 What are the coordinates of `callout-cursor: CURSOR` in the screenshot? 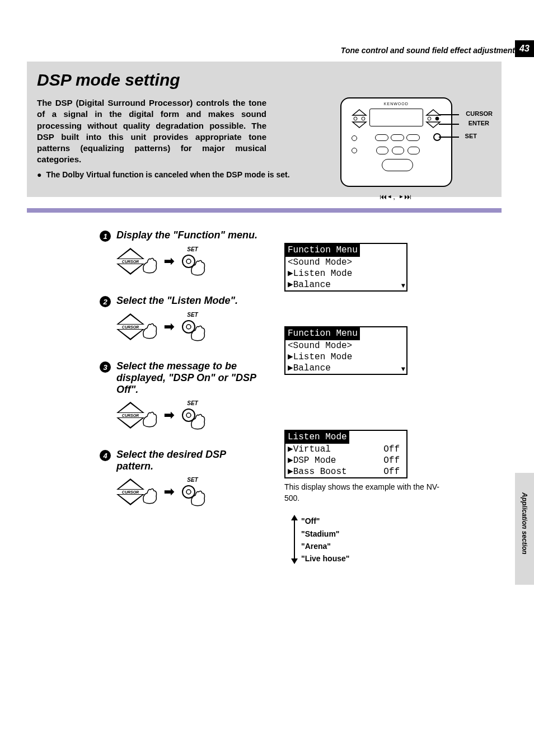 It's located at (479, 114).